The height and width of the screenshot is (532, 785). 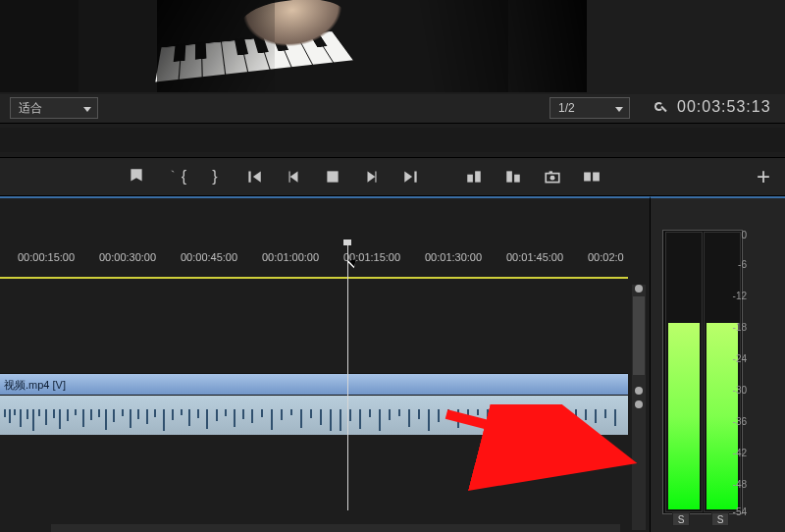 I want to click on audio-waveform, so click(x=314, y=415).